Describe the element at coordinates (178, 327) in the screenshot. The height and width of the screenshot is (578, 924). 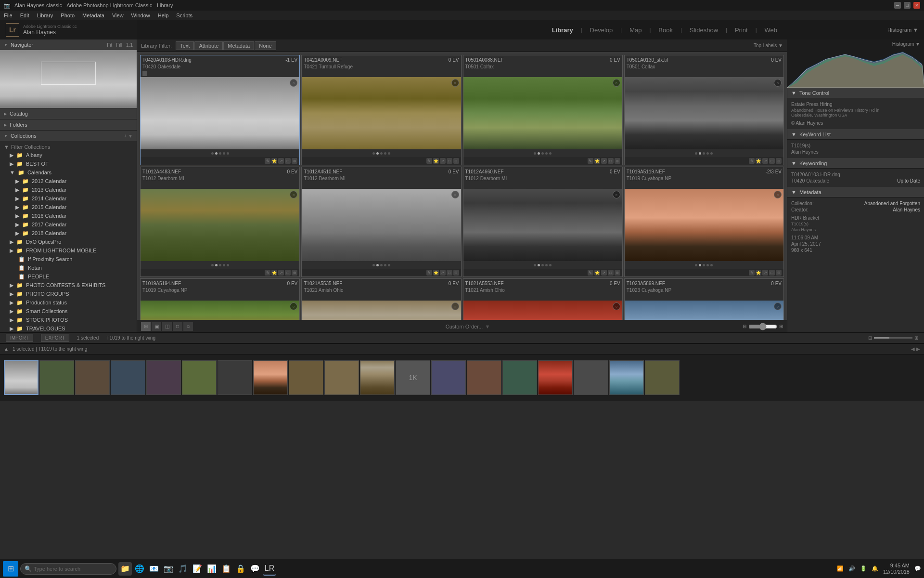
I see `view-survey-btn: □` at that location.